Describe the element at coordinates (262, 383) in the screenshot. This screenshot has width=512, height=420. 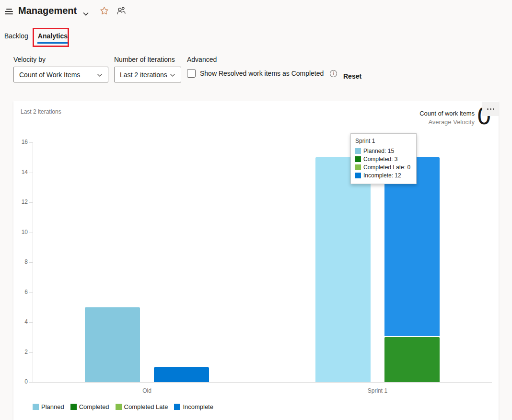
I see `x-axis-line` at that location.